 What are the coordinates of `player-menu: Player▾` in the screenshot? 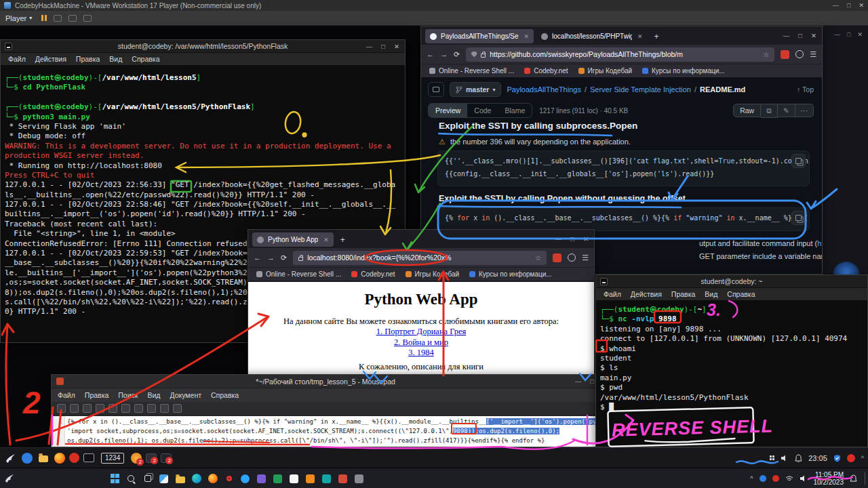 It's located at (19, 18).